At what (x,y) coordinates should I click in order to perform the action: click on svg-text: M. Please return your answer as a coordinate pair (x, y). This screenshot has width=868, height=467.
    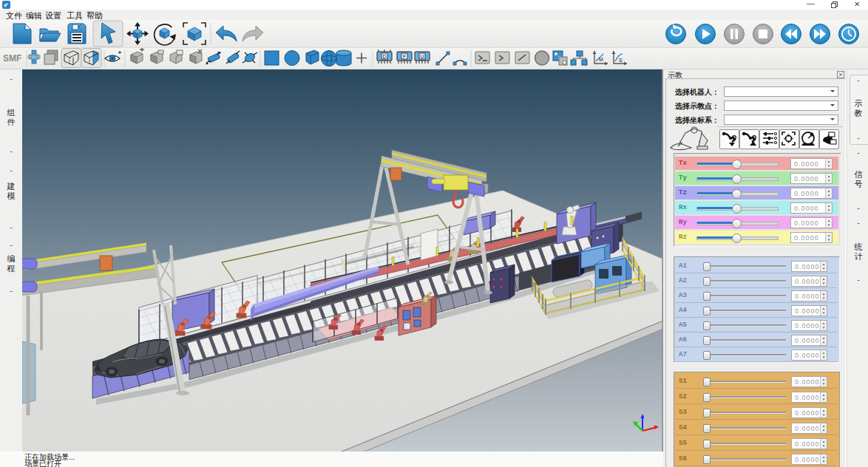
    Looking at the image, I should click on (601, 59).